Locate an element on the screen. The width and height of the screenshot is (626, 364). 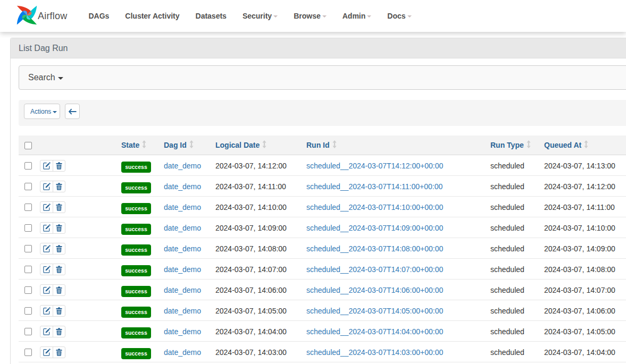
trash-icon is located at coordinates (59, 166).